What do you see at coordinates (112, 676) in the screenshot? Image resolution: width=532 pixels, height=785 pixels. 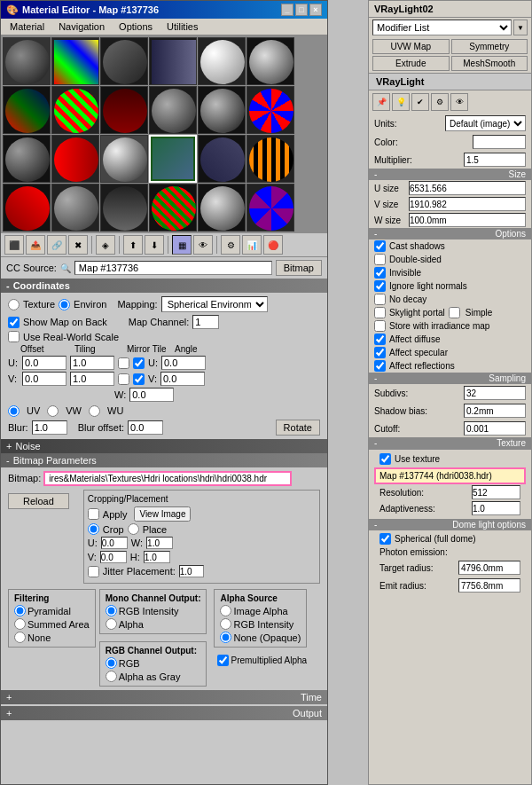 I see `alpha-gray-radio` at bounding box center [112, 676].